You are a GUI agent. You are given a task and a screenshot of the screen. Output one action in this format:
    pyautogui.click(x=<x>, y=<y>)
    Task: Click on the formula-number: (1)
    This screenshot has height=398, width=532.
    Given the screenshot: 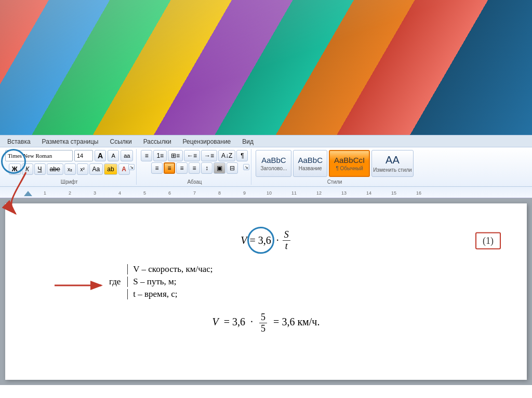 What is the action you would take?
    pyautogui.click(x=488, y=241)
    